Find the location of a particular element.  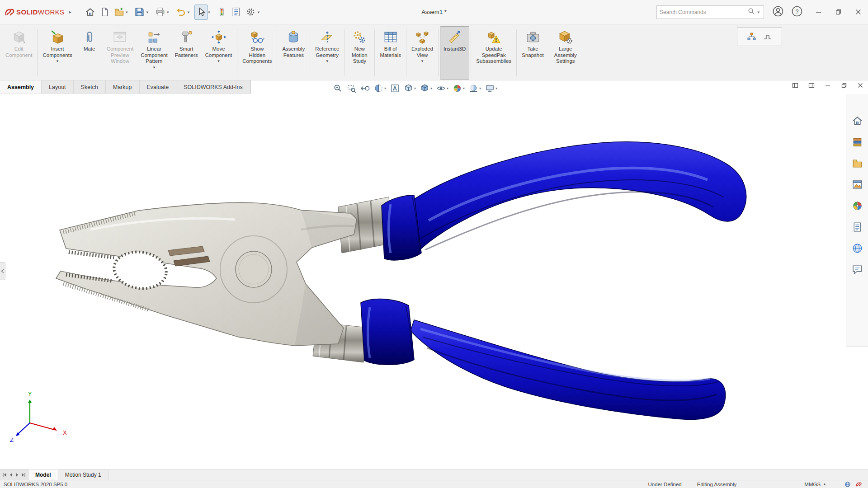

ribbon-button-new-motion-study: New Motion Study is located at coordinates (359, 53).